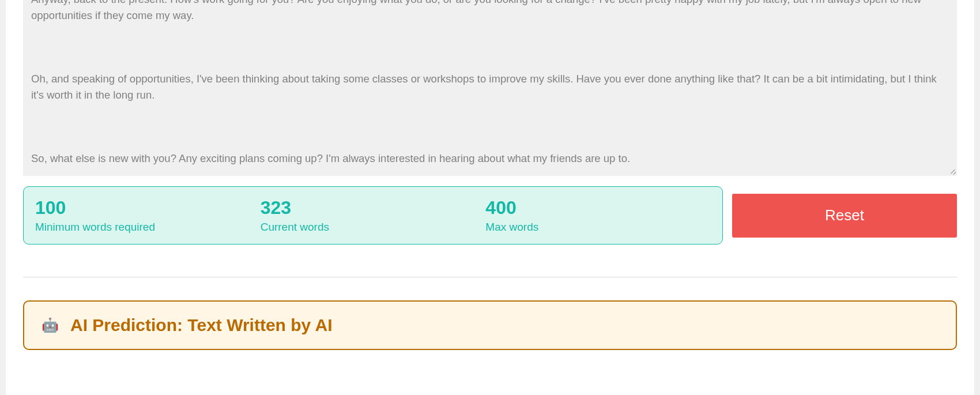  What do you see at coordinates (490, 12) in the screenshot?
I see `paragraph: Anyway, back to the present. How's work …` at bounding box center [490, 12].